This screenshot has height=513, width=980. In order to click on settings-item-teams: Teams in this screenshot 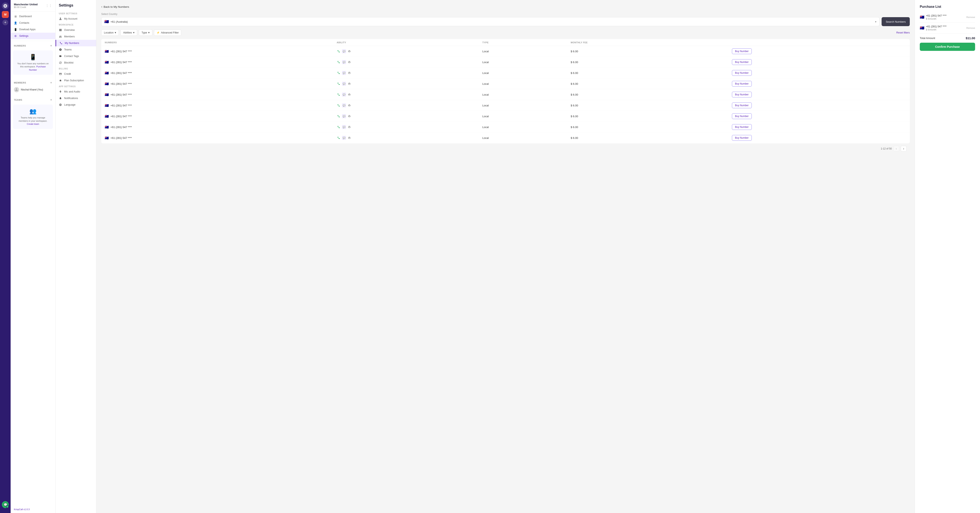, I will do `click(76, 49)`.